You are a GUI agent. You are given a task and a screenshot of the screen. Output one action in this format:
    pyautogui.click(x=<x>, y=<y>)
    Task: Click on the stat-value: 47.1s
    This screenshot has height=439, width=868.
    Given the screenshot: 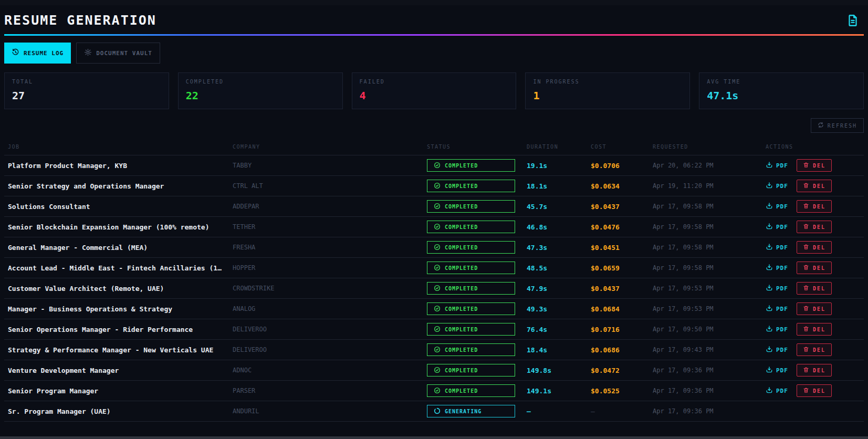 What is the action you would take?
    pyautogui.click(x=781, y=96)
    